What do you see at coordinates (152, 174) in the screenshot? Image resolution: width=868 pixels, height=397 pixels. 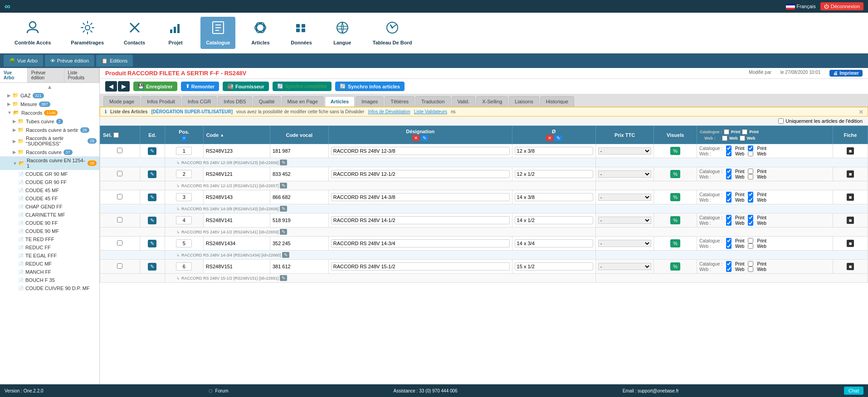 I see `row-edit-button-1: ✎` at bounding box center [152, 174].